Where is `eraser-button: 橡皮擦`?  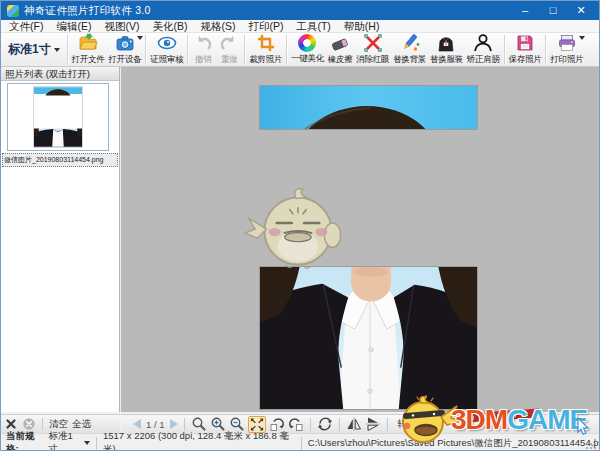
eraser-button: 橡皮擦 is located at coordinates (340, 50).